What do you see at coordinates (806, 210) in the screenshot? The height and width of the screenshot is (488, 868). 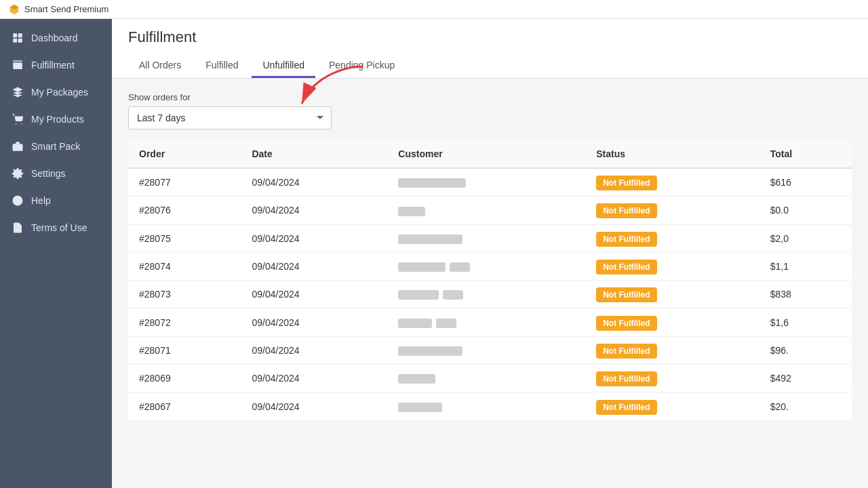 I see `order-total: $0.0` at bounding box center [806, 210].